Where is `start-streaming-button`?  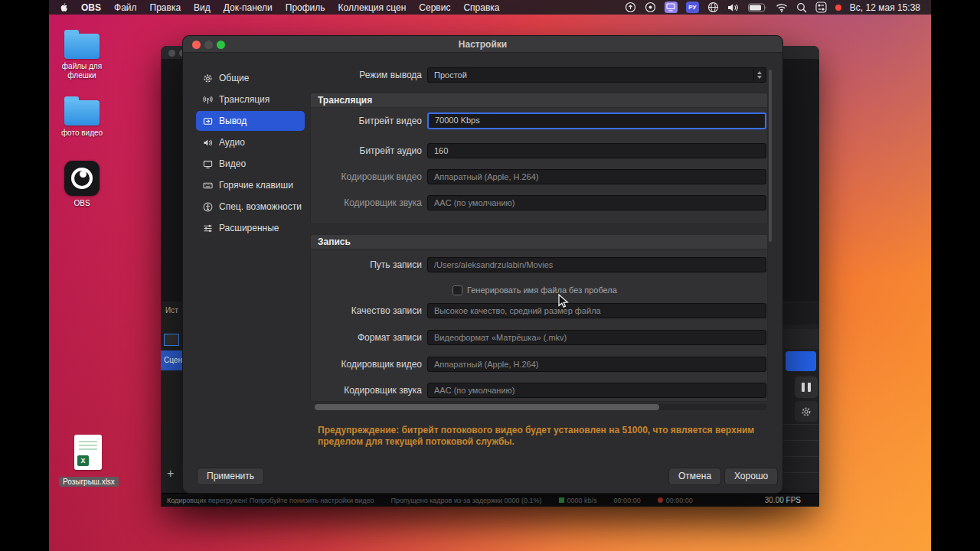
start-streaming-button is located at coordinates (801, 361).